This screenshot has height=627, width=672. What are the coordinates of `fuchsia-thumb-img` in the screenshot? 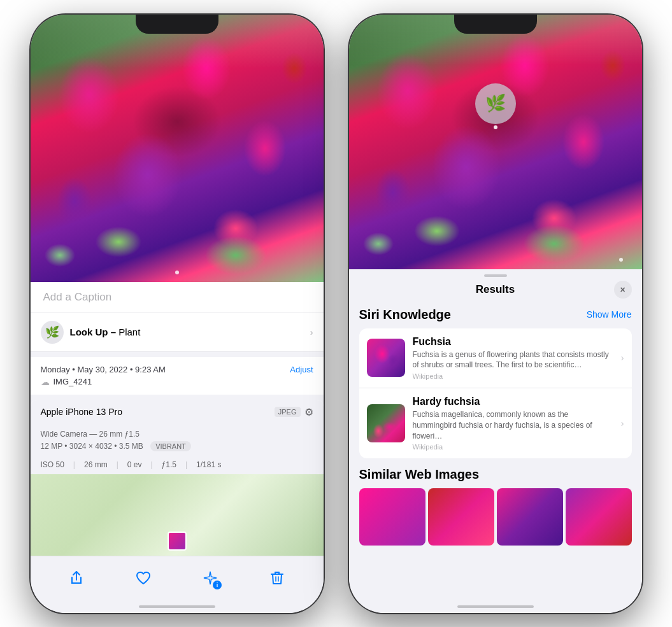 It's located at (386, 358).